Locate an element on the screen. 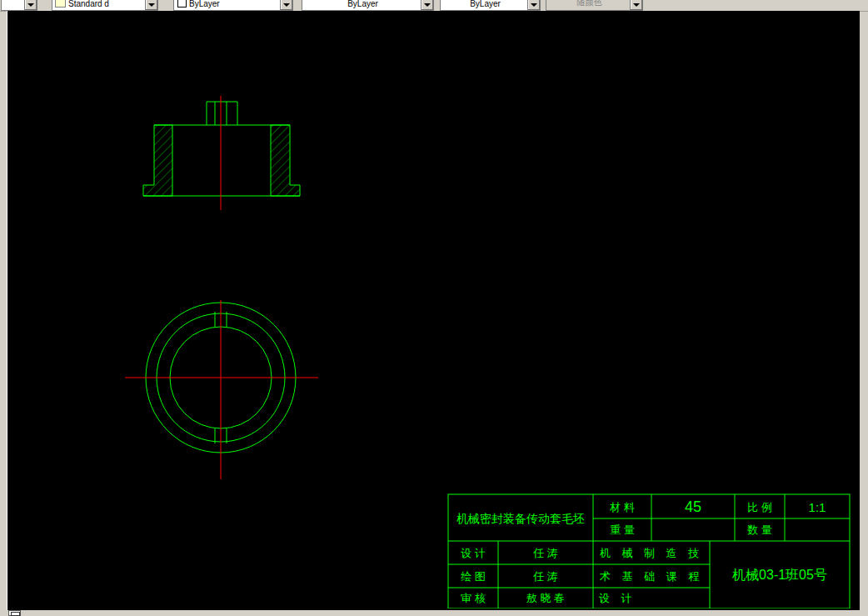 The image size is (868, 616). draft-value: 任 涛 is located at coordinates (545, 577).